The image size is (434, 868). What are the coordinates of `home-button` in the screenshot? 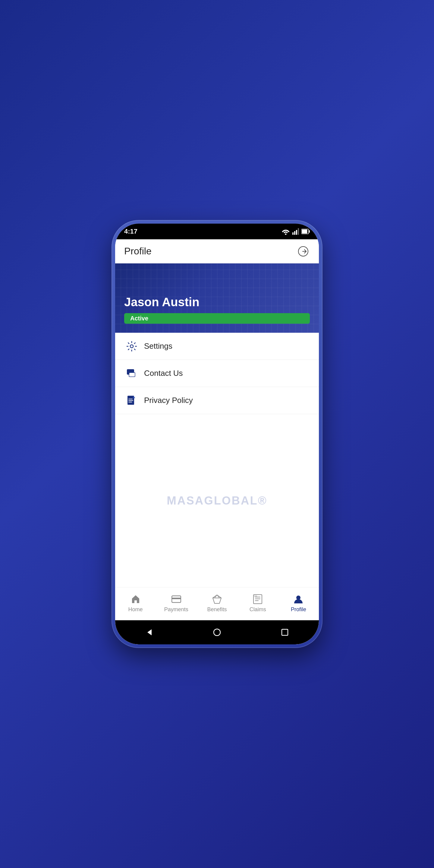 It's located at (217, 632).